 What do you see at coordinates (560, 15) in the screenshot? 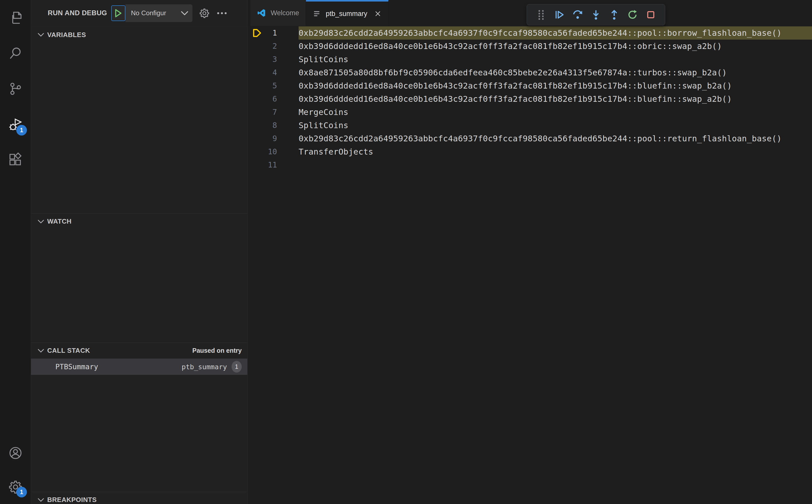
I see `continue-icon` at bounding box center [560, 15].